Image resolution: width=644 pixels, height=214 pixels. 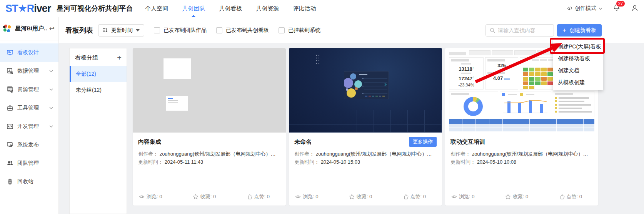 What do you see at coordinates (29, 108) in the screenshot?
I see `sidebar-item-tool-manage: 工具管理` at bounding box center [29, 108].